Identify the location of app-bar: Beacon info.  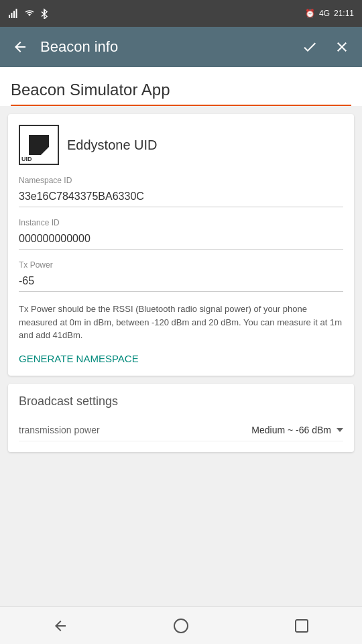
(181, 47).